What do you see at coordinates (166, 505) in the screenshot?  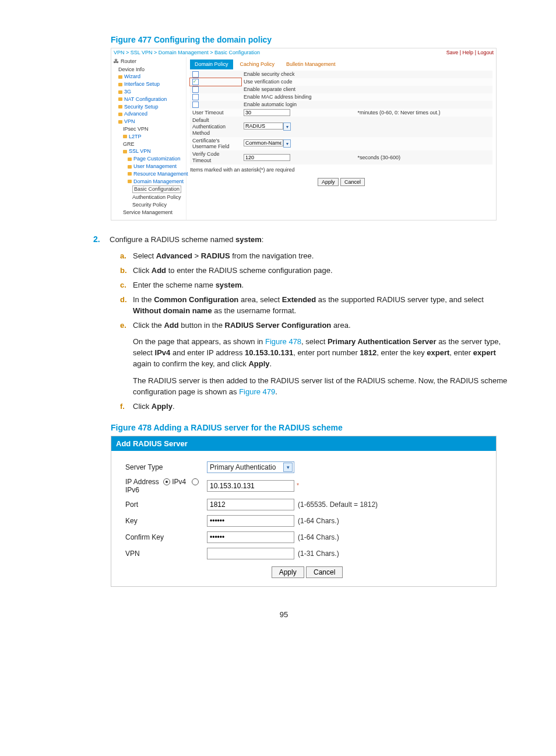 I see `label-port: Port` at bounding box center [166, 505].